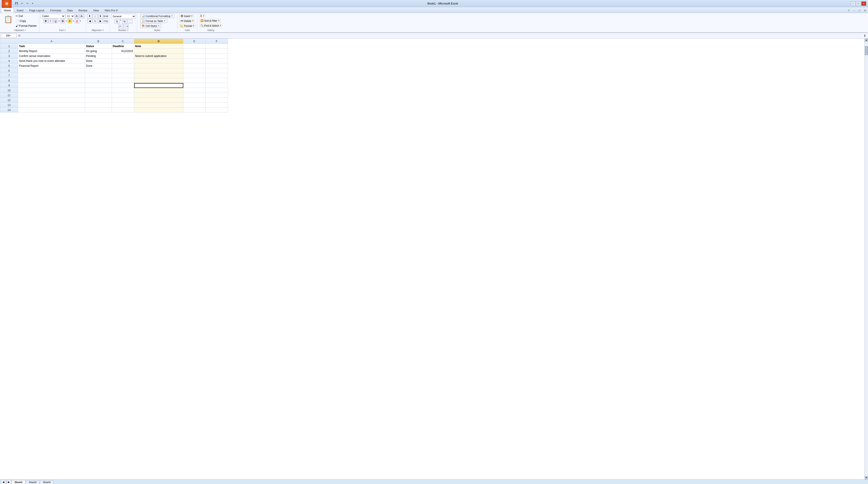 The width and height of the screenshot is (868, 484). What do you see at coordinates (98, 100) in the screenshot?
I see `cell-B12` at bounding box center [98, 100].